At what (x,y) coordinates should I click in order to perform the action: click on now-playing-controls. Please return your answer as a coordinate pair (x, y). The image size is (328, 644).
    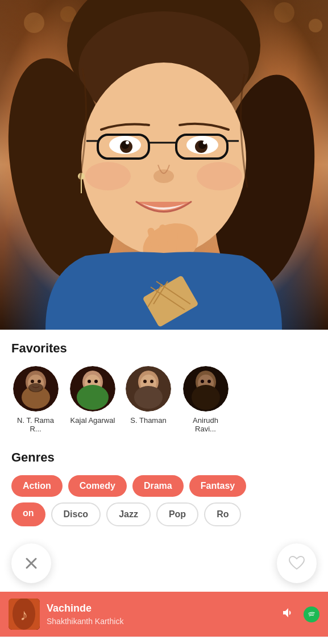
    Looking at the image, I should click on (300, 614).